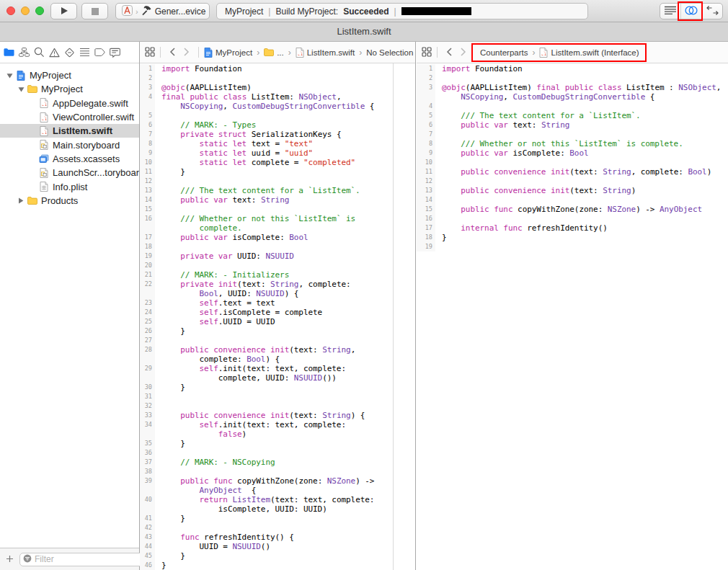 The image size is (728, 570). What do you see at coordinates (307, 12) in the screenshot?
I see `status-build-message: Build MyProject:` at bounding box center [307, 12].